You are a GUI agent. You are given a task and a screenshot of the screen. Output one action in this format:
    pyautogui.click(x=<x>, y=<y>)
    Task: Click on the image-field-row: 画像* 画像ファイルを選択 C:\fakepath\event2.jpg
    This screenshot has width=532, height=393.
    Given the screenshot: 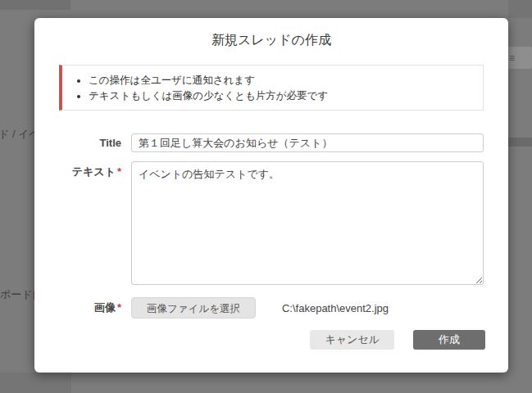 What is the action you would take?
    pyautogui.click(x=271, y=308)
    